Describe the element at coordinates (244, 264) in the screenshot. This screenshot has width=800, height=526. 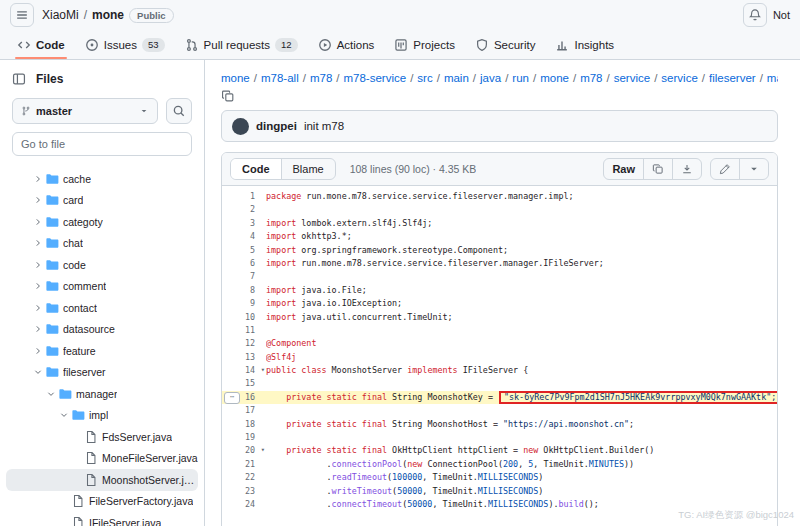
I see `line-number: 6` at that location.